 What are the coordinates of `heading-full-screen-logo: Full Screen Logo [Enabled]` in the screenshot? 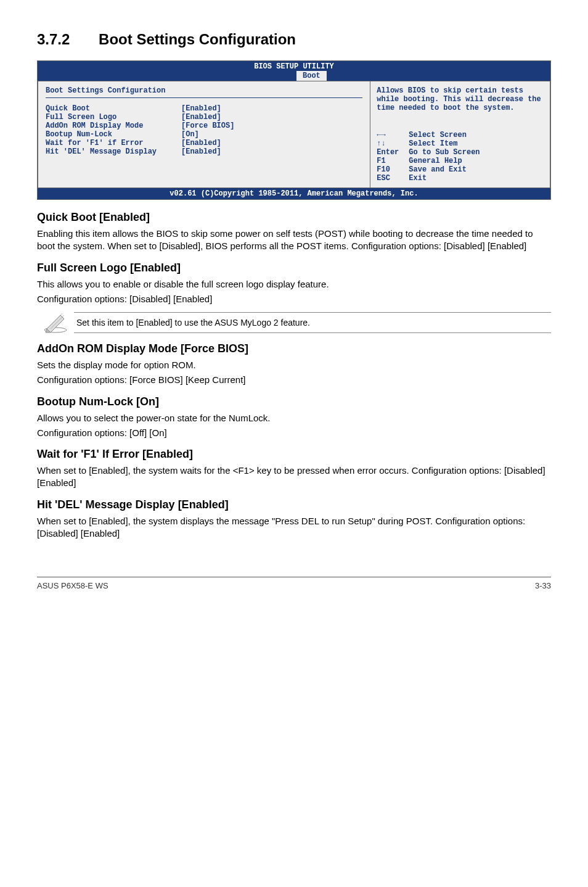 It's located at (294, 268).